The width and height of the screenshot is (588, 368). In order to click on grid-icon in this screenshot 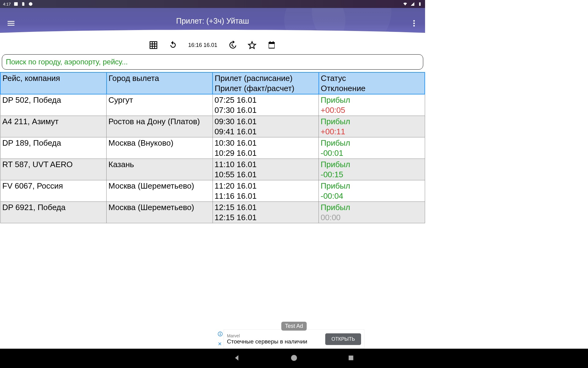, I will do `click(153, 45)`.